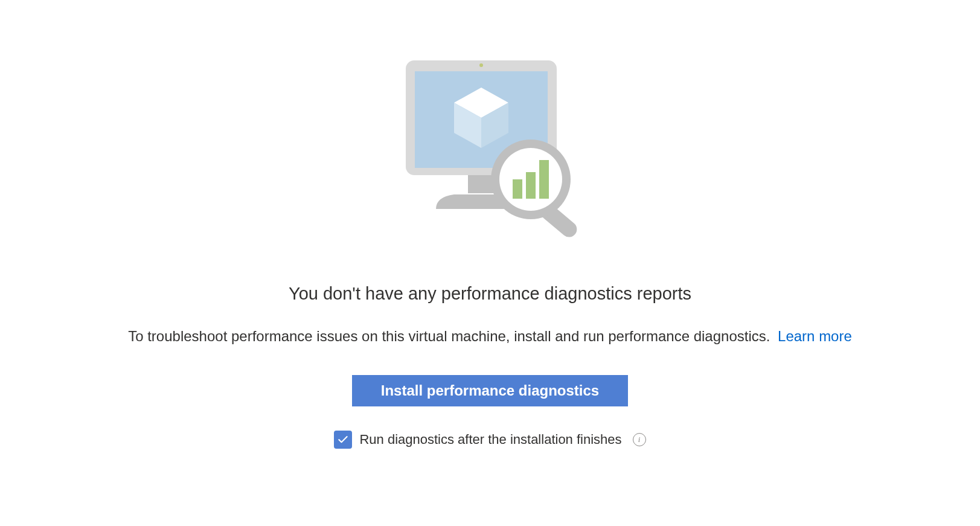  What do you see at coordinates (449, 336) in the screenshot?
I see `empty-state-description: To troubleshoot performance issues on th…` at bounding box center [449, 336].